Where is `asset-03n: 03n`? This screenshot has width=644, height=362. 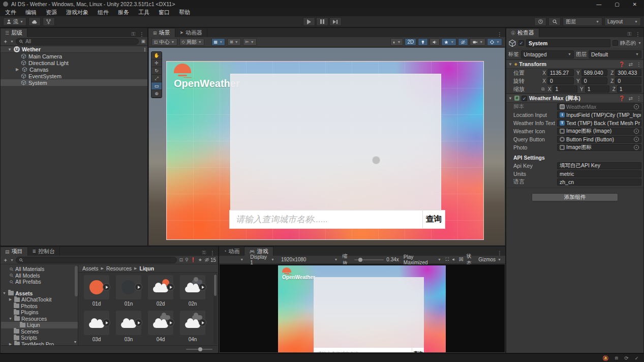
asset-03n: 03n is located at coordinates (129, 326).